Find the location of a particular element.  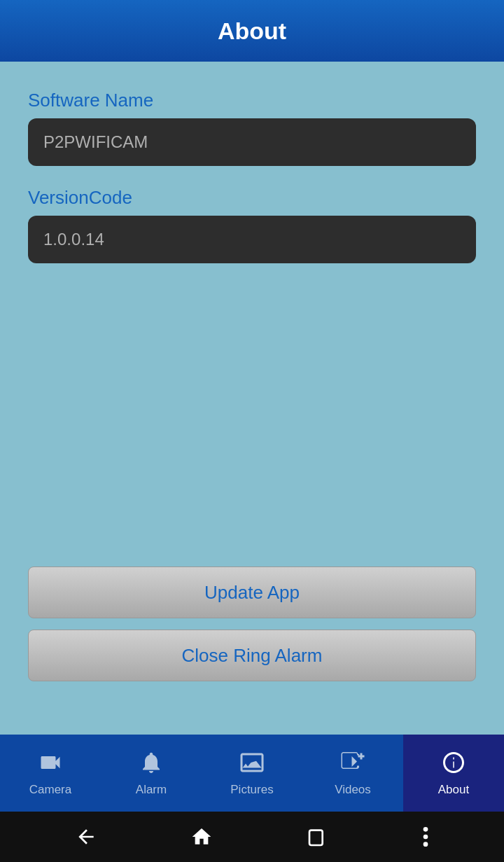

pictures-icon is located at coordinates (252, 765).